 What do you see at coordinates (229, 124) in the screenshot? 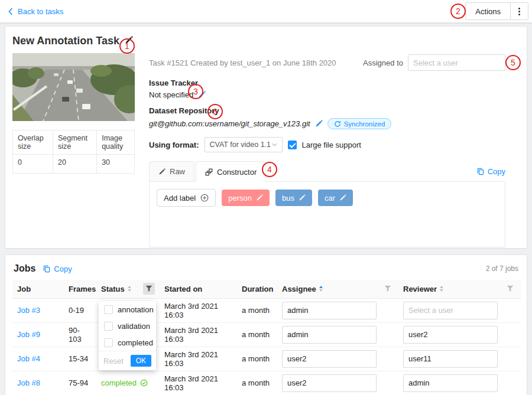
I see `dataset-repository-url: git@github.com:username/git_storage_v123…` at bounding box center [229, 124].